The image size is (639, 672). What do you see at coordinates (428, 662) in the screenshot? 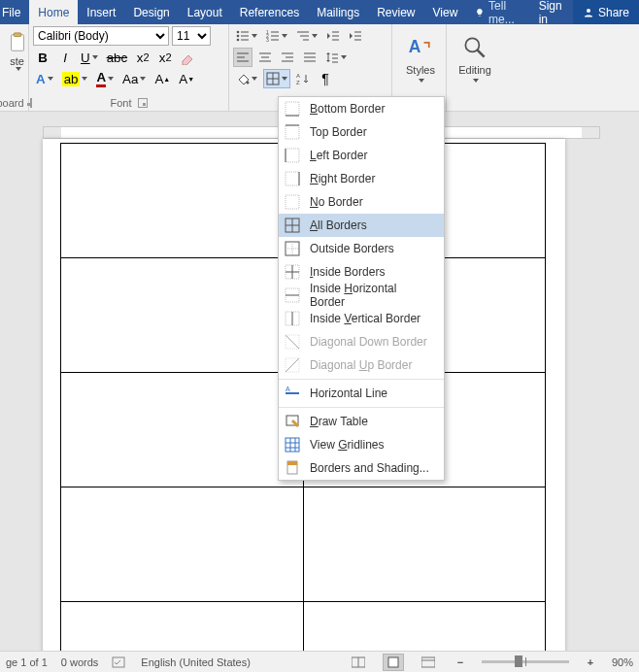
I see `web-layout-button` at bounding box center [428, 662].